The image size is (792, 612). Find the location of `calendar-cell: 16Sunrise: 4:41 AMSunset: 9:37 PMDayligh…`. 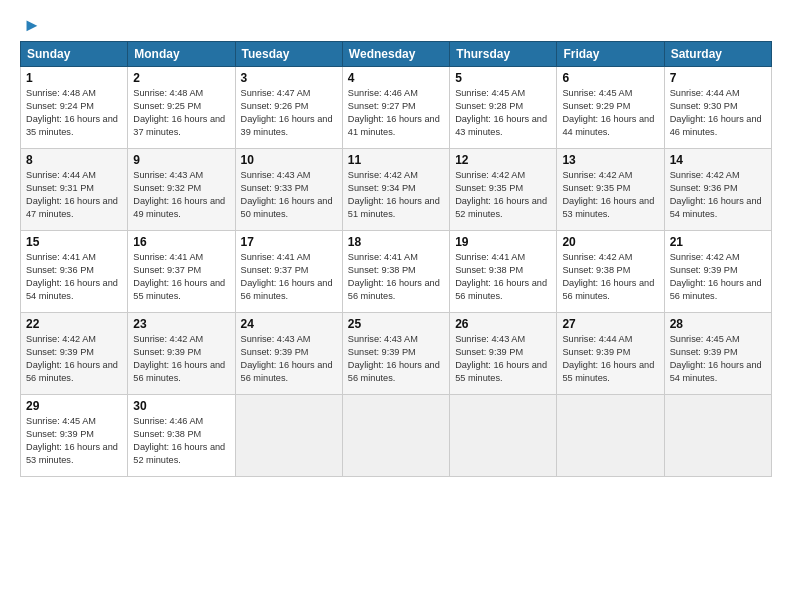

calendar-cell: 16Sunrise: 4:41 AMSunset: 9:37 PMDayligh… is located at coordinates (182, 272).